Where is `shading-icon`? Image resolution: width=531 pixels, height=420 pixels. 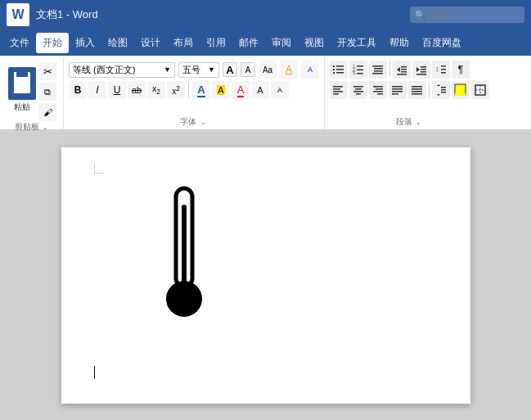
shading-icon is located at coordinates (461, 90).